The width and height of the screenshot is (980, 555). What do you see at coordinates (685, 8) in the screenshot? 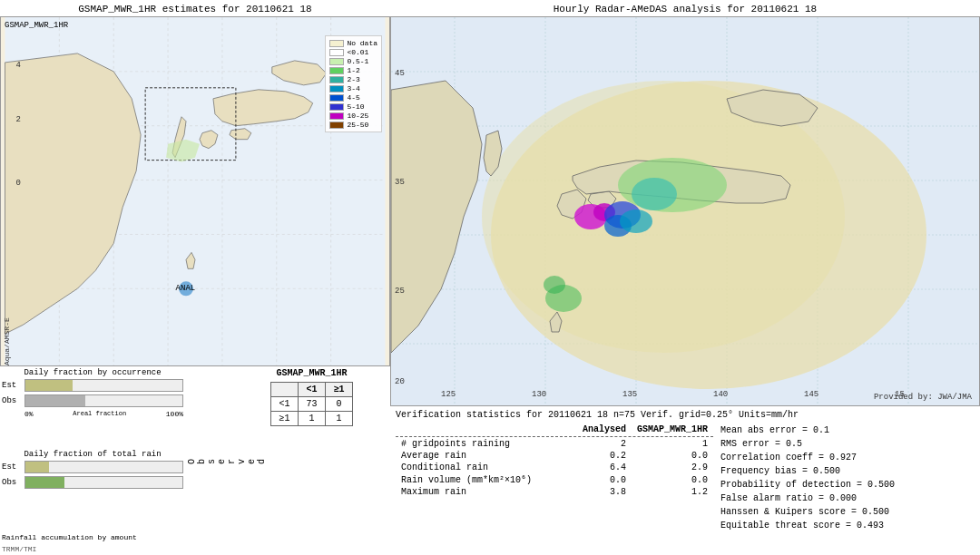
I see `right-title: Hourly Radar-AMeDAS analysis for 2011062…` at bounding box center [685, 8].